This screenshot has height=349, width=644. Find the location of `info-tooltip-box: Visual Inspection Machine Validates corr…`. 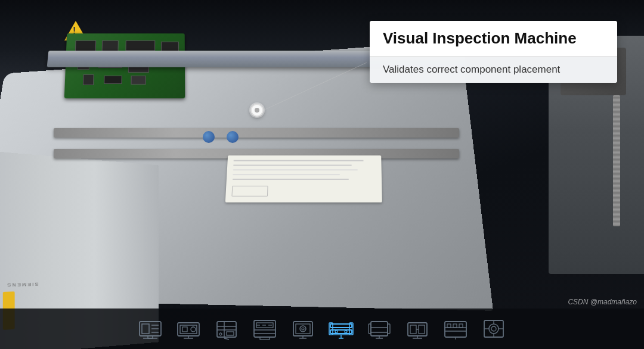

info-tooltip-box: Visual Inspection Machine Validates corr… is located at coordinates (494, 52).